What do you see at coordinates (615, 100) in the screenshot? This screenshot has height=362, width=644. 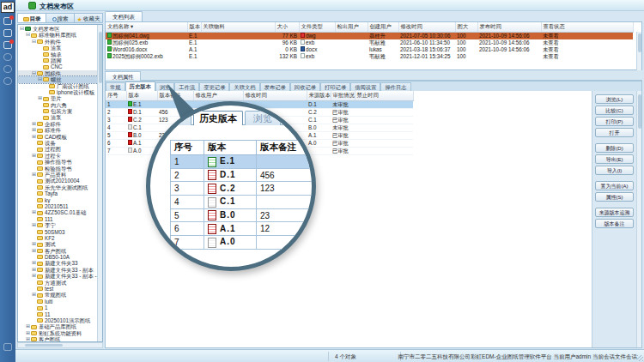 I see `history-action-button: 浏览(L)` at bounding box center [615, 100].